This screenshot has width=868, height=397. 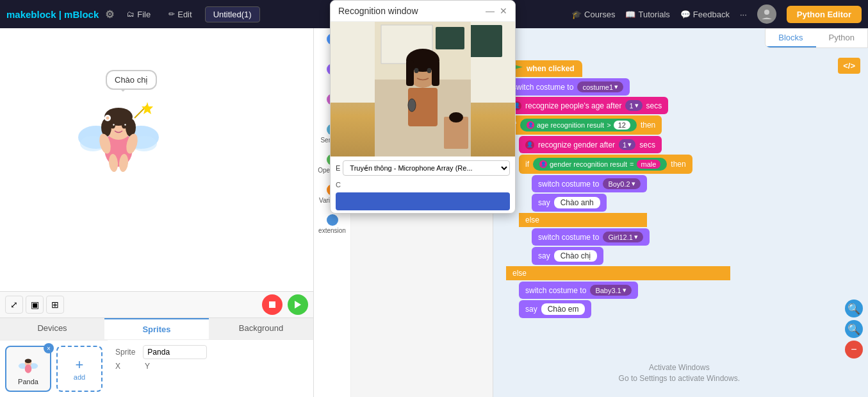 I want to click on when-clicked-label: when clicked, so click(x=551, y=69).